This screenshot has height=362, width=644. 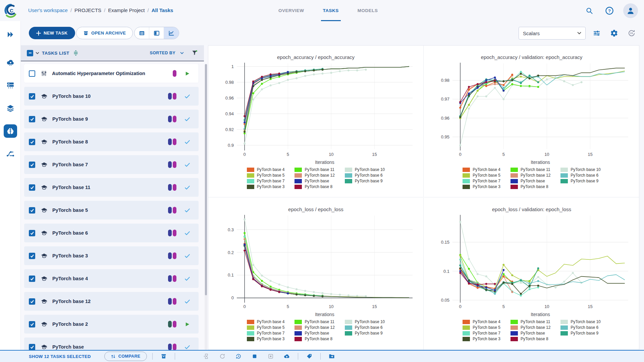 What do you see at coordinates (614, 33) in the screenshot?
I see `gear-icon` at bounding box center [614, 33].